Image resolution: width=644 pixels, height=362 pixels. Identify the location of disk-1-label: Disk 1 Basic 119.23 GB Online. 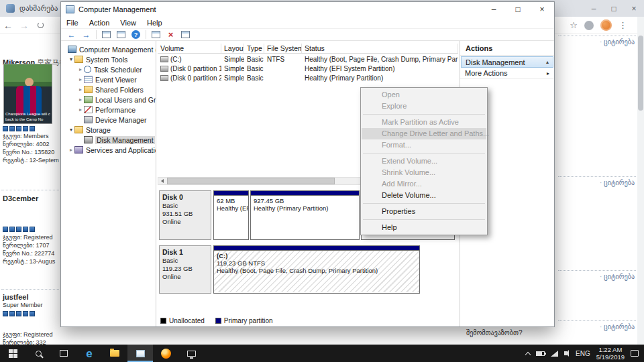
(185, 269).